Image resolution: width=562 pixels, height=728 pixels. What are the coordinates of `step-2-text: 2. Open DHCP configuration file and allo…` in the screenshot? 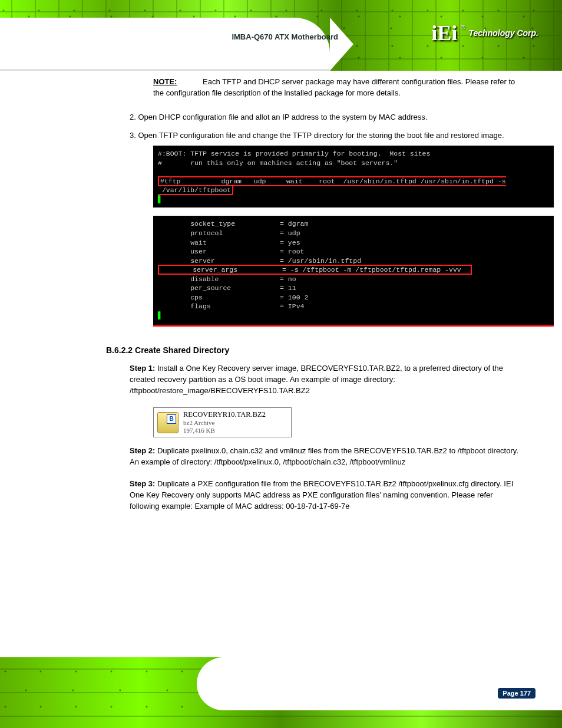 It's located at (278, 117).